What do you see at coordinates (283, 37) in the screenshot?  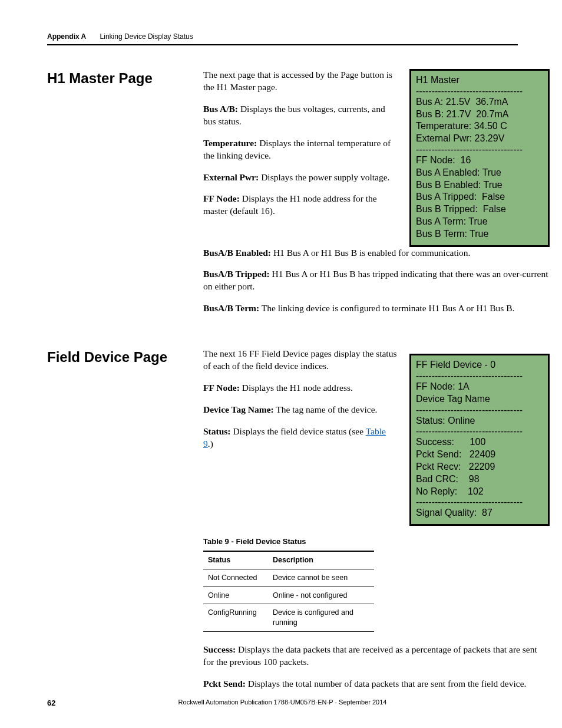 I see `running-header: Appendix A Linking Device Display Status` at bounding box center [283, 37].